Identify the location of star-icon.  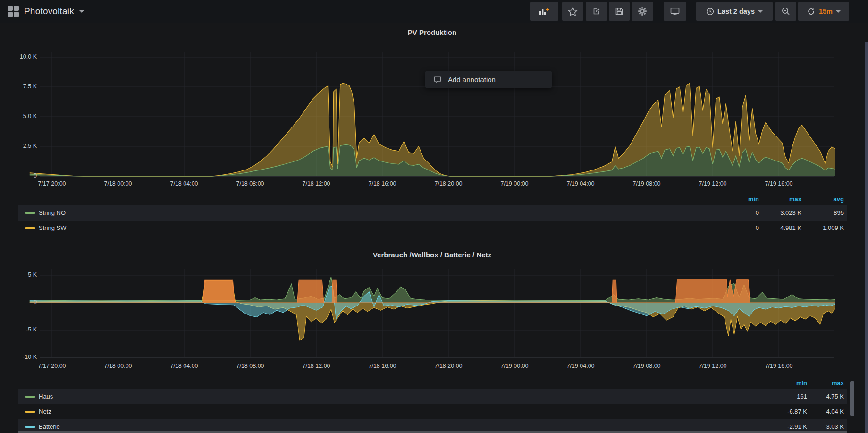
(573, 11).